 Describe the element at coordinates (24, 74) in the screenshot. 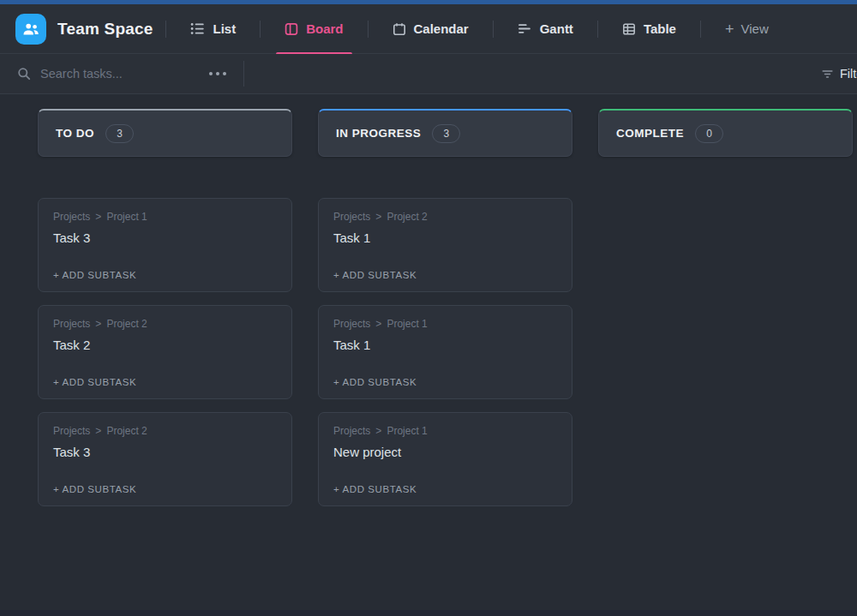

I see `search-icon` at that location.